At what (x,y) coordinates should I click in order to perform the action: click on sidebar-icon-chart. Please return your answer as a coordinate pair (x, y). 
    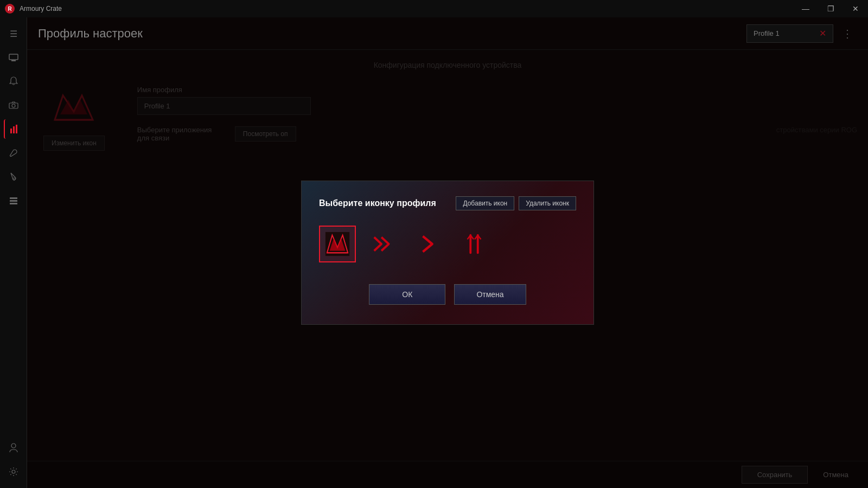
    Looking at the image, I should click on (14, 129).